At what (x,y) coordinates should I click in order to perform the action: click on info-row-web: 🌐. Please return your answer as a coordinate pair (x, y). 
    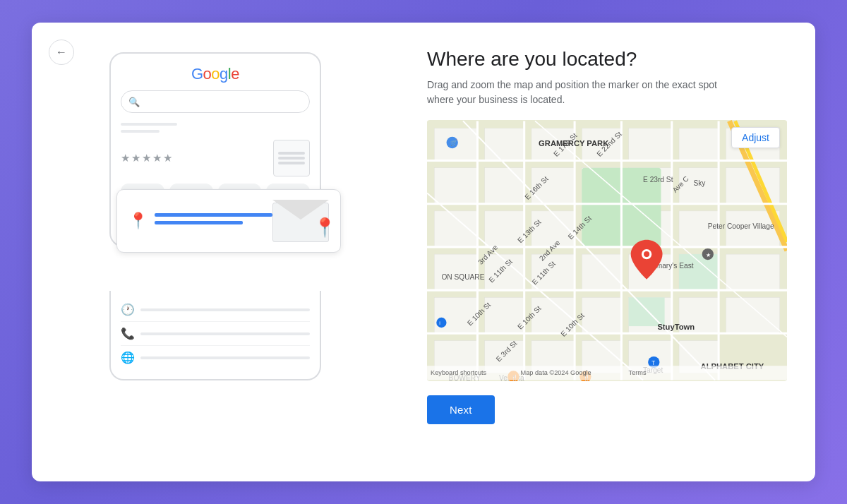
    Looking at the image, I should click on (215, 357).